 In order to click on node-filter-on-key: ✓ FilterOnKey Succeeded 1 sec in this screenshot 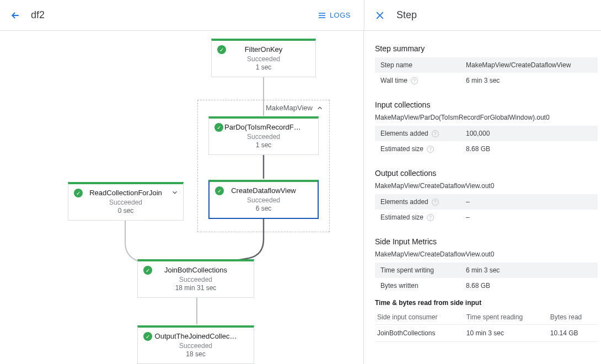, I will do `click(264, 58)`.